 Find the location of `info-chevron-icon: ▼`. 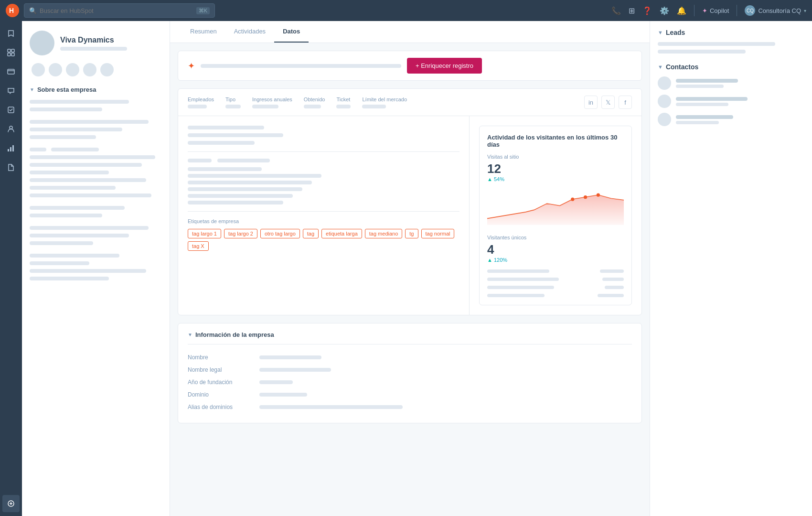

info-chevron-icon: ▼ is located at coordinates (190, 334).